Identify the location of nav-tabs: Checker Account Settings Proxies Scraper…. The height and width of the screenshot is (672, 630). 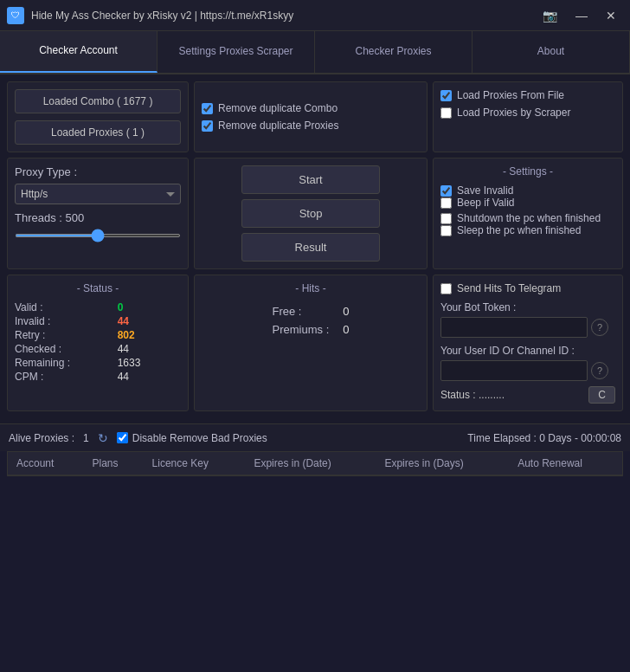
(315, 53).